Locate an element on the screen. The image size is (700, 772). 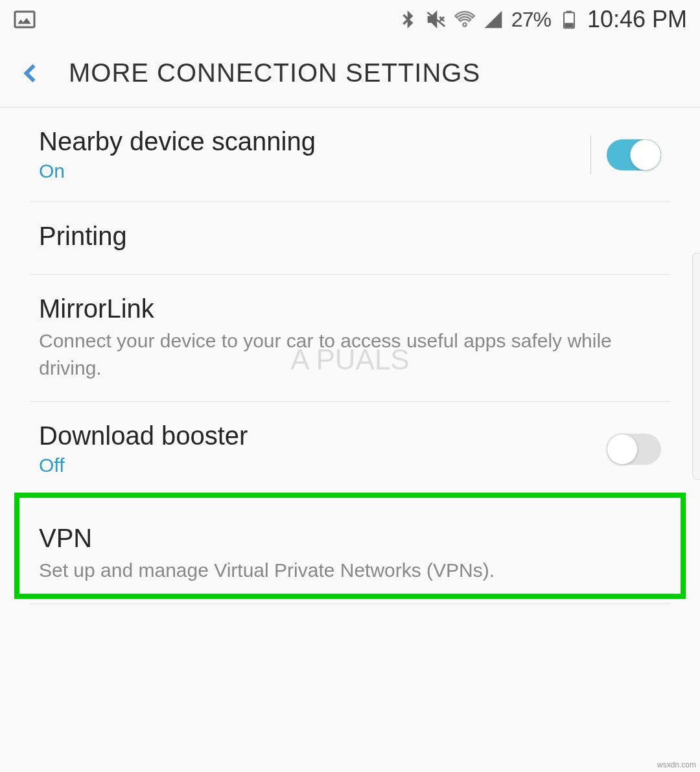
setting-description: Connect your device to your car to acces… is located at coordinates (350, 355).